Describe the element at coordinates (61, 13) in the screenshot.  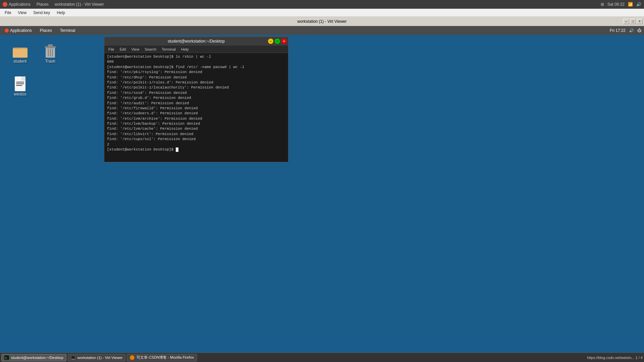
I see `menu-help: Help` at that location.